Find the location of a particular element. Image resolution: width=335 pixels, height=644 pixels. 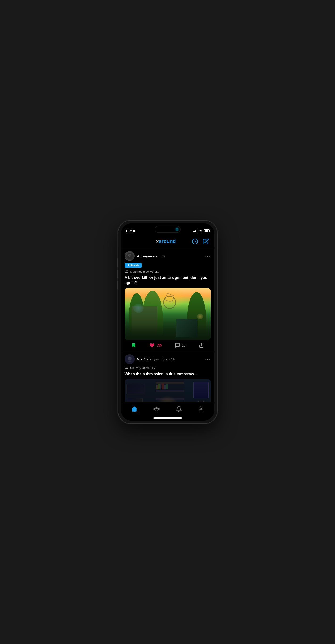

nav-notifications is located at coordinates (178, 409).